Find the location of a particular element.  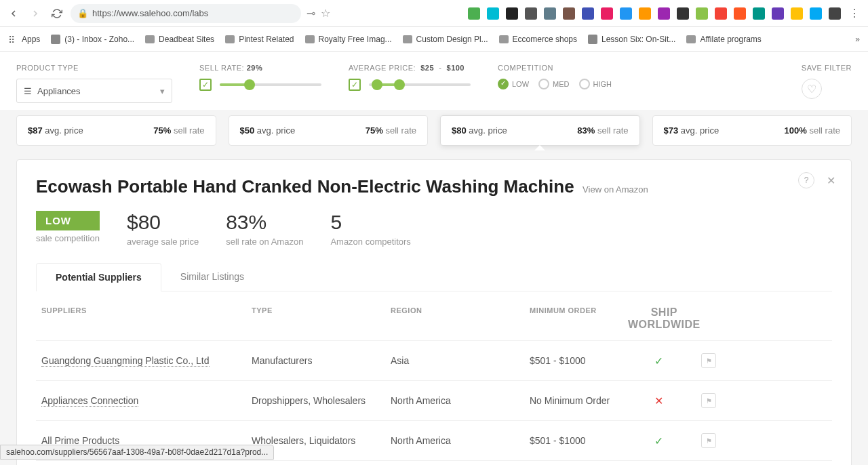

bookmark-item: Eccomerce shops is located at coordinates (538, 39).